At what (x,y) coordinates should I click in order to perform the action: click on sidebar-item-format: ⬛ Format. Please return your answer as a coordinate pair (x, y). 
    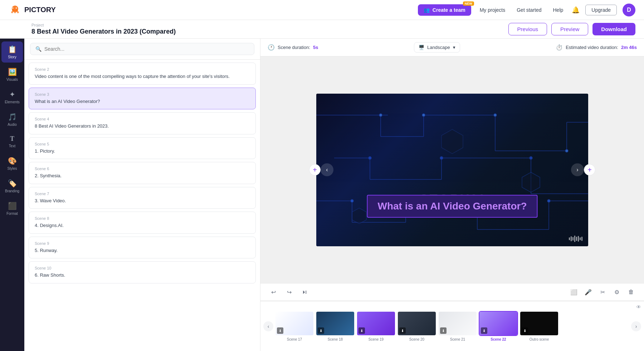
    Looking at the image, I should click on (12, 209).